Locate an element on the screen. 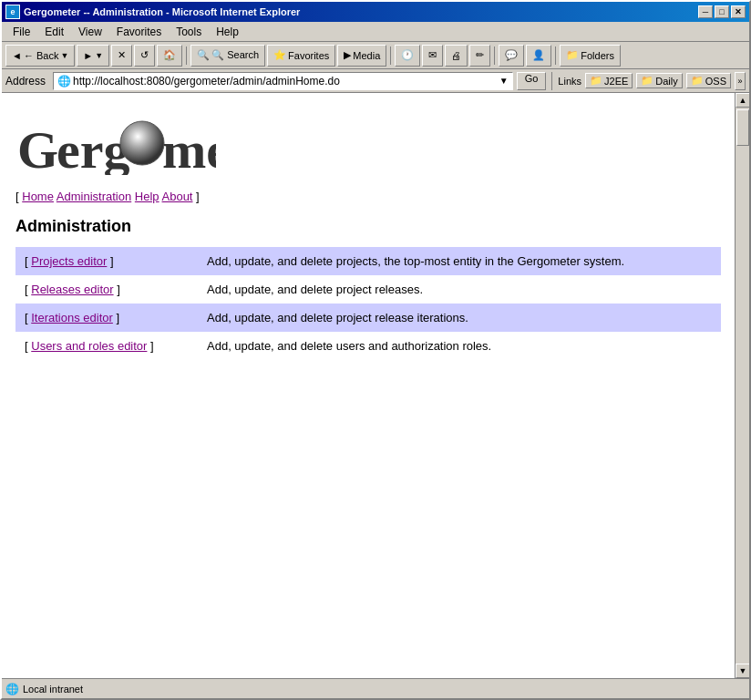 This screenshot has height=700, width=751. messenger-button: 👤 is located at coordinates (539, 56).